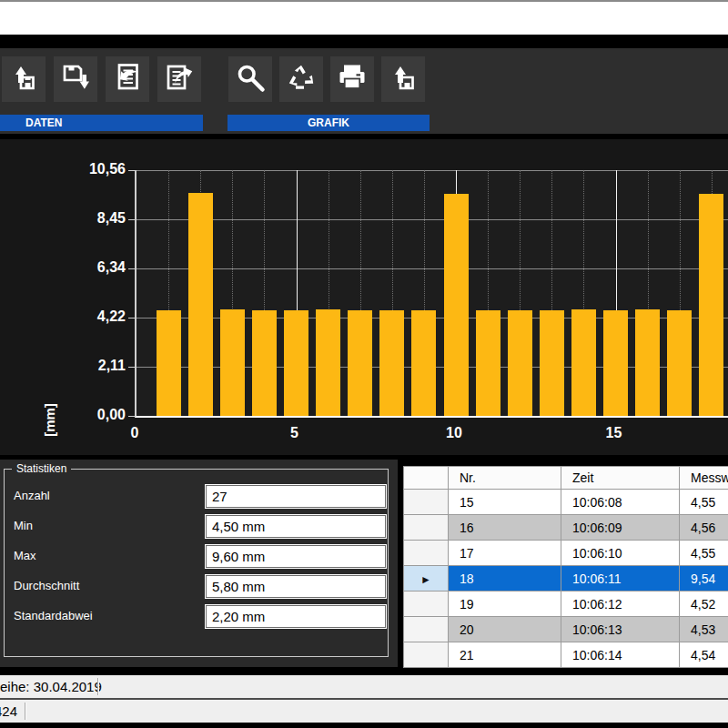  I want to click on cell-messwert: 9,54, so click(704, 579).